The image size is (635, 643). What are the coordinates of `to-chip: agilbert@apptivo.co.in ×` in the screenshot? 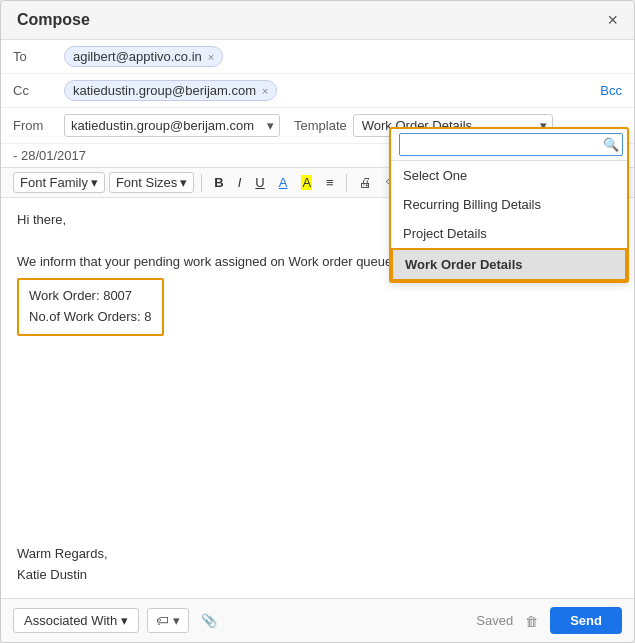 It's located at (144, 56).